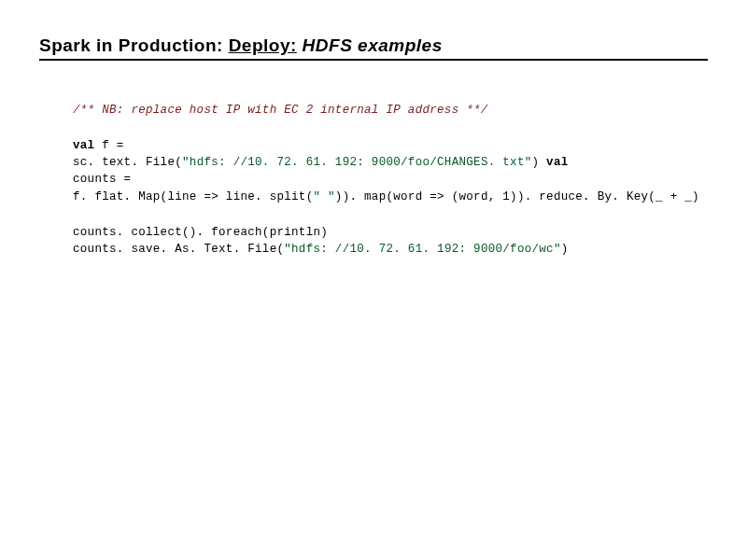 The height and width of the screenshot is (560, 747). Describe the element at coordinates (373, 45) in the screenshot. I see `title-part3: HDFS examples` at that location.